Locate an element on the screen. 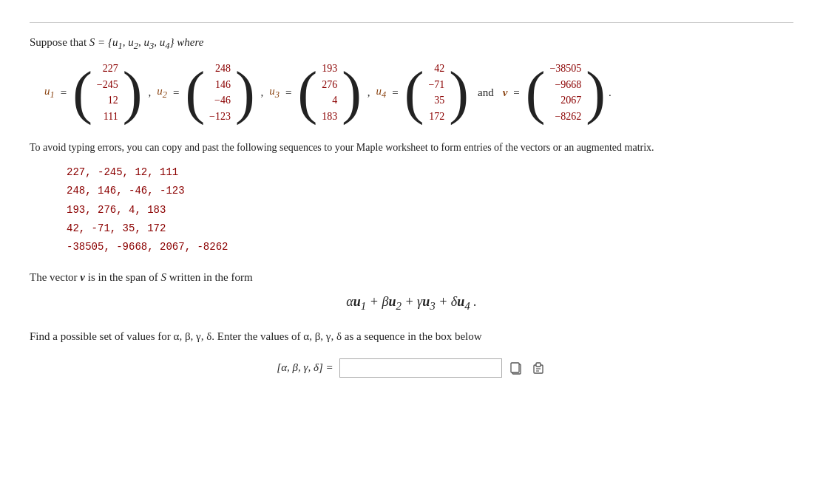 This screenshot has width=823, height=504. answer-input is located at coordinates (421, 368).